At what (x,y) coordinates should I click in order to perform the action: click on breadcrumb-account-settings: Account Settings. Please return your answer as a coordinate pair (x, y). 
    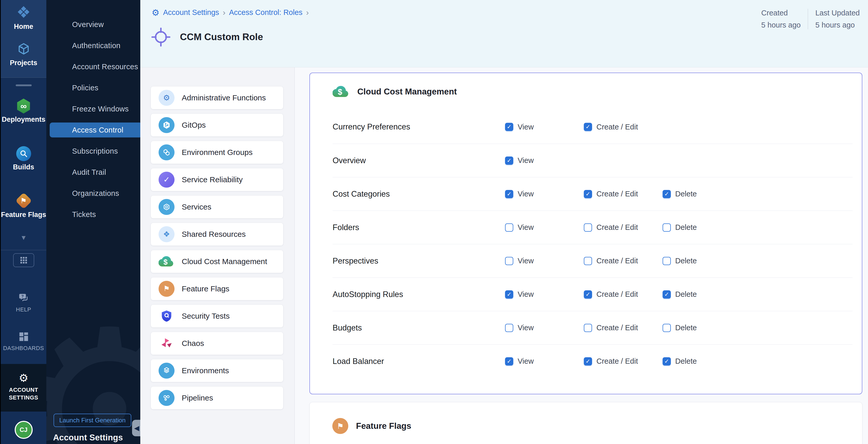
    Looking at the image, I should click on (191, 12).